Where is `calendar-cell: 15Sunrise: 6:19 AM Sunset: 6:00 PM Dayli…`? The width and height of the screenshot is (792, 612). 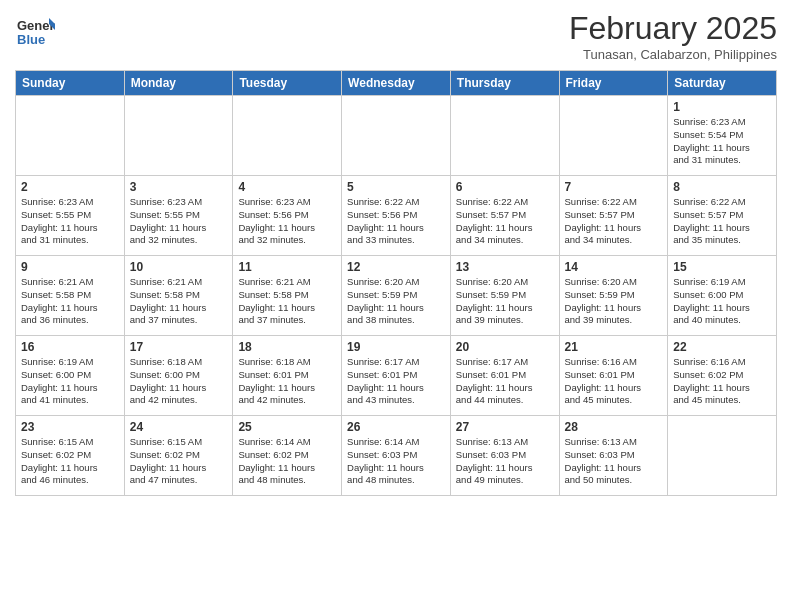 calendar-cell: 15Sunrise: 6:19 AM Sunset: 6:00 PM Dayli… is located at coordinates (722, 296).